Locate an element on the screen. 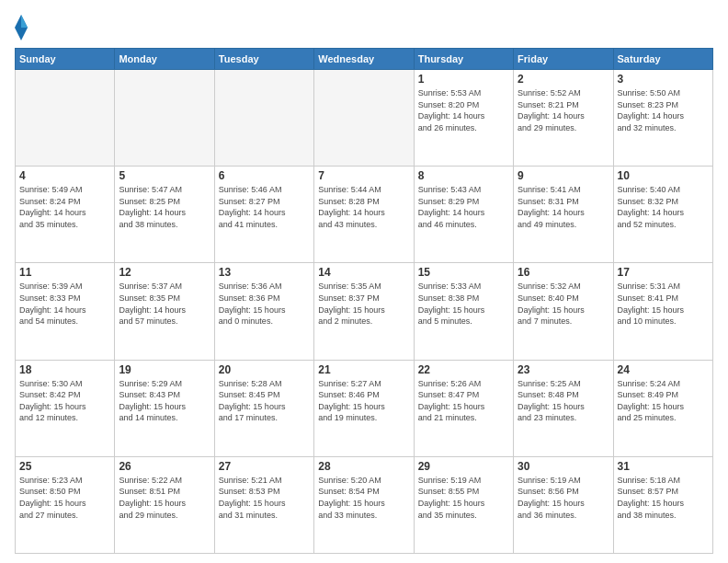  day-number: 31 is located at coordinates (664, 466).